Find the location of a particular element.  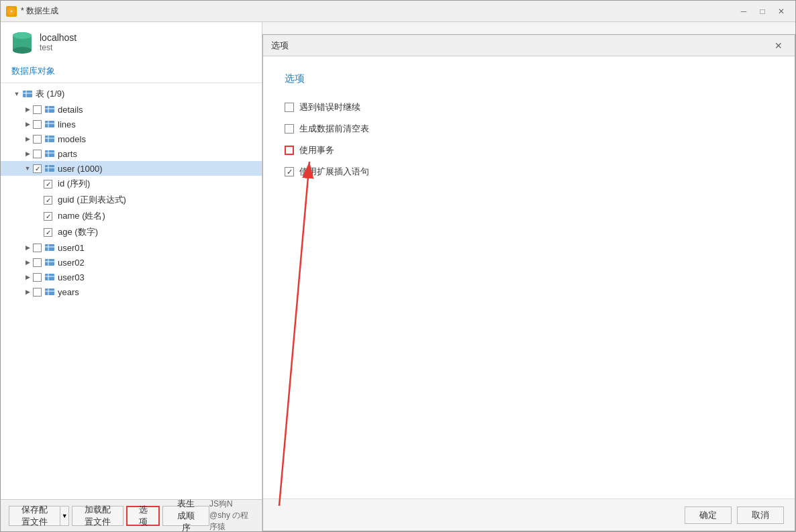

label-user03: user03 is located at coordinates (71, 278).